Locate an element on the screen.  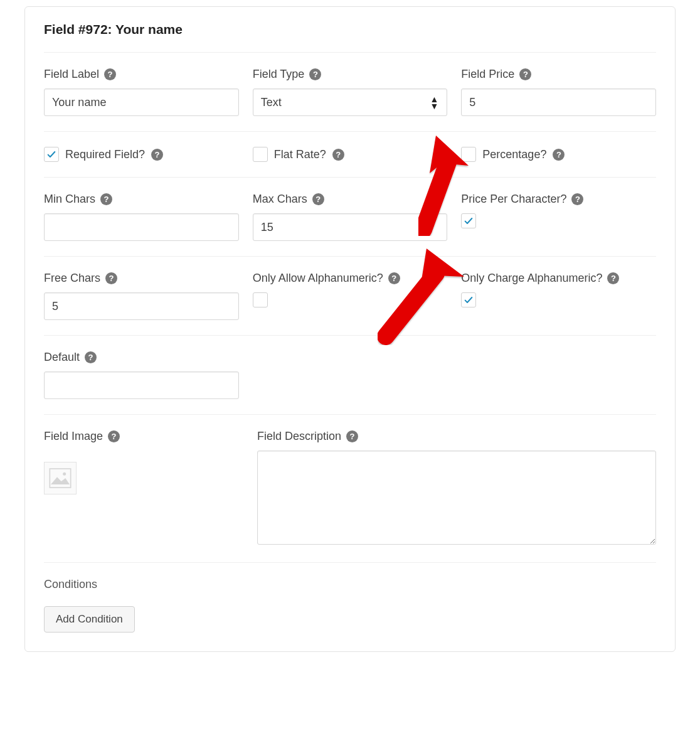
max-chars-label: Max Chars is located at coordinates (280, 200).